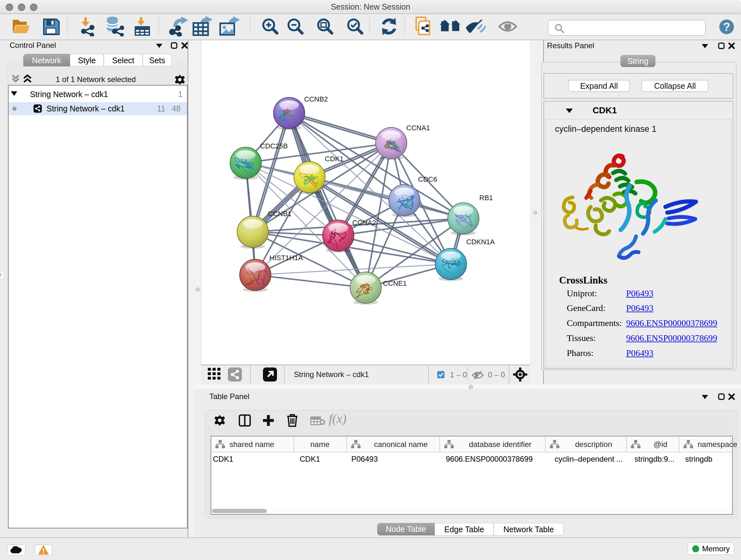 The width and height of the screenshot is (741, 560). I want to click on svg-text: CCNE1, so click(395, 284).